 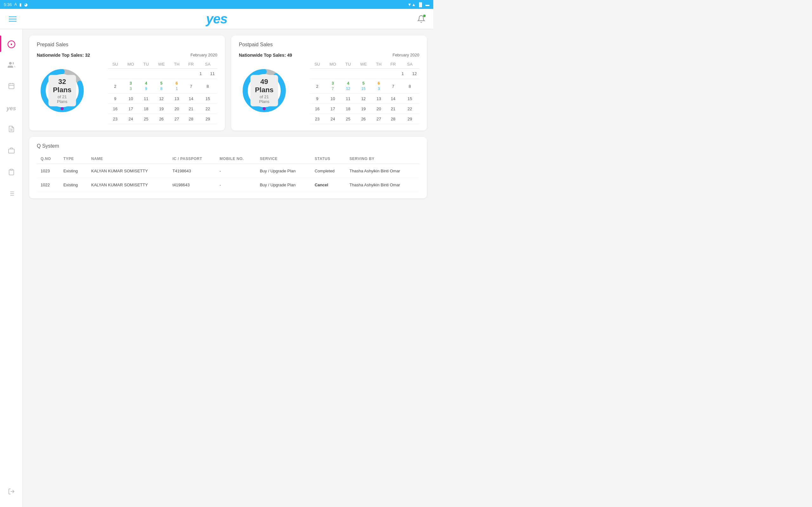 I want to click on sidebar-item-briefcase, so click(x=11, y=152).